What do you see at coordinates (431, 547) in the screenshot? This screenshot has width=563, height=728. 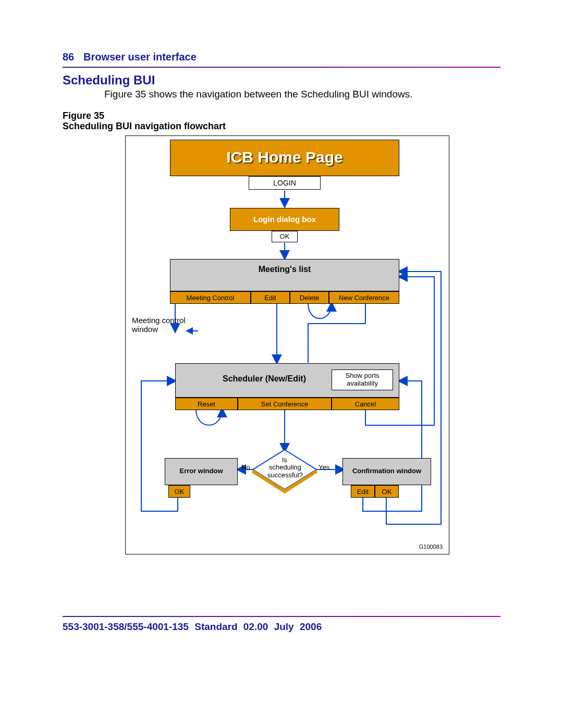 I see `figure-id: G100083` at bounding box center [431, 547].